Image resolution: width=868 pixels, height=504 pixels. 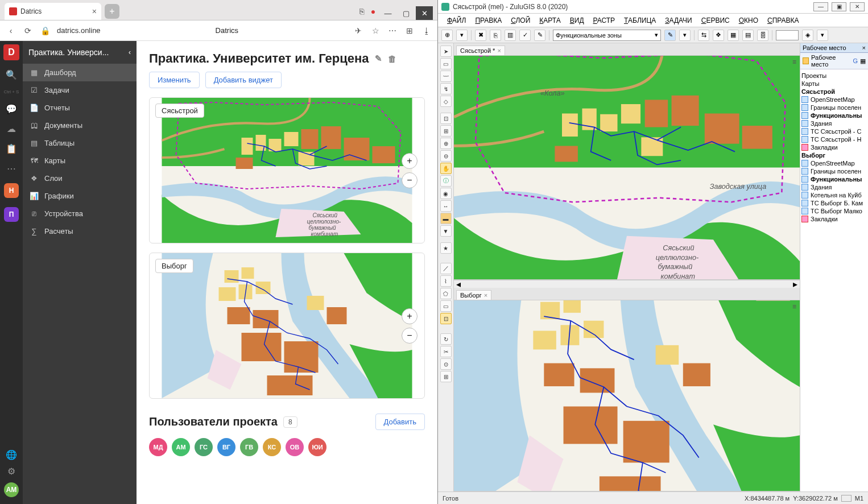 I want to click on search-icon: 🔍, so click(x=11, y=75).